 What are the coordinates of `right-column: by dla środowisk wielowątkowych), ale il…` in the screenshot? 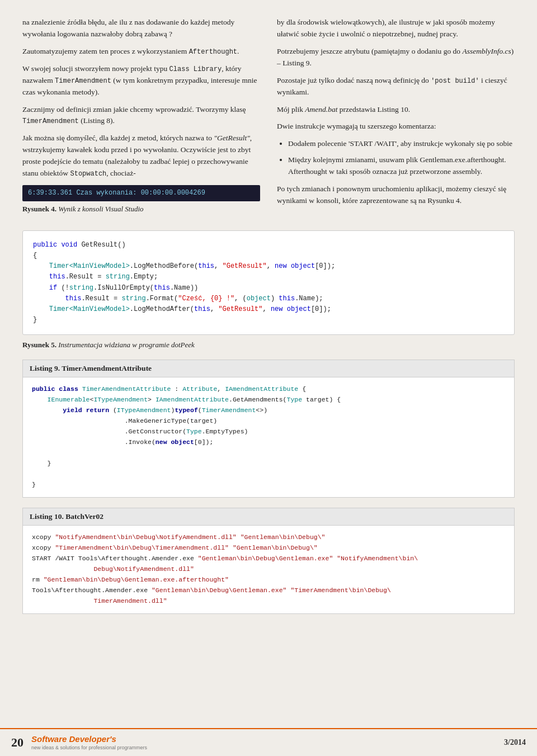 It's located at (396, 119).